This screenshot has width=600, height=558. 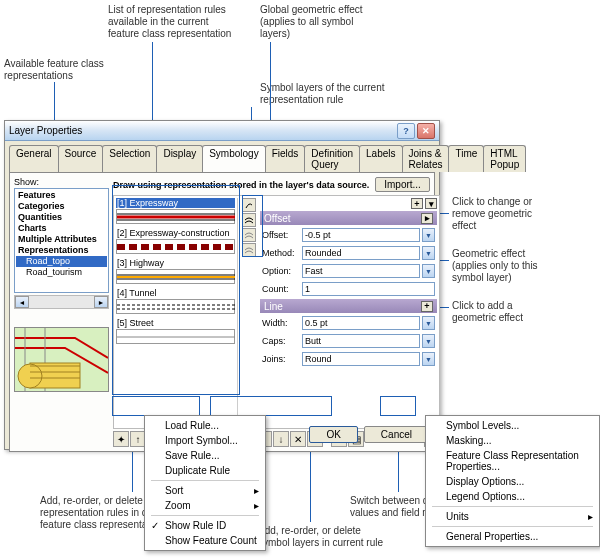 What do you see at coordinates (205, 506) in the screenshot?
I see `menu-zoom: Zoom` at bounding box center [205, 506].